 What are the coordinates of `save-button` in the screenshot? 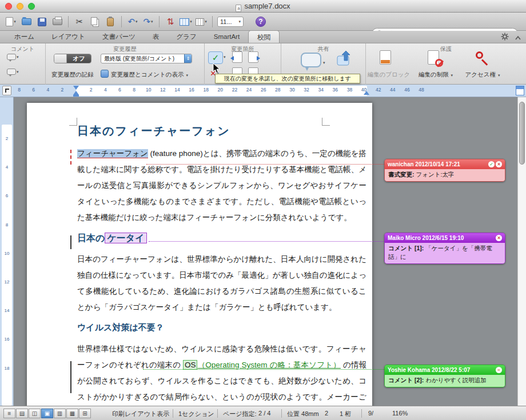 It's located at (42, 22).